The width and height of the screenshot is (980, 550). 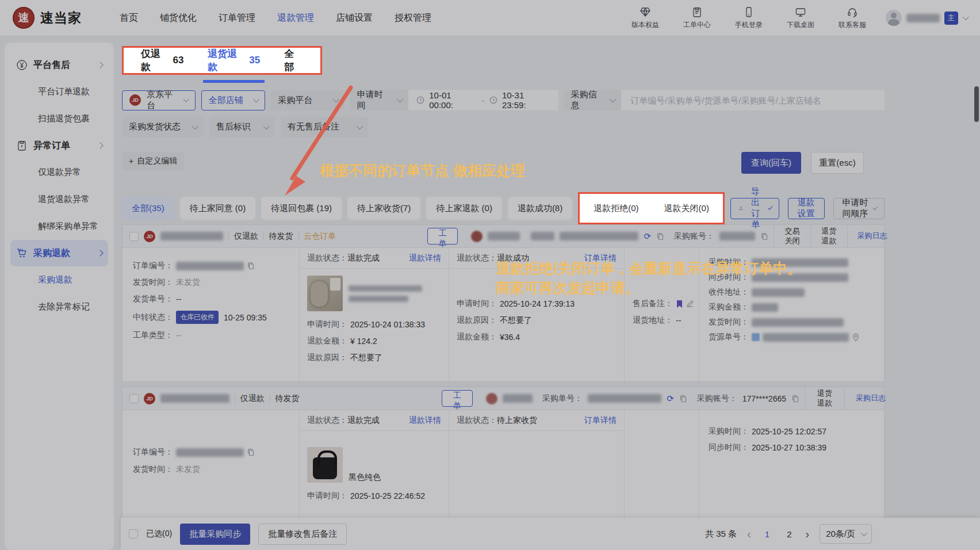 I want to click on purchase-info-select: 采购信息, so click(x=592, y=100).